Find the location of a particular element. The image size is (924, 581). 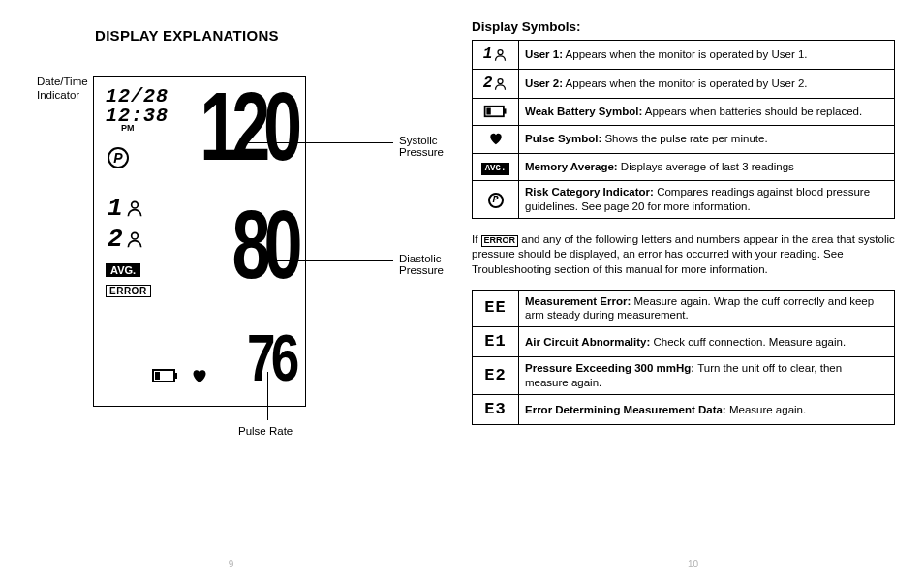

lcd-ampm: PM is located at coordinates (128, 128).